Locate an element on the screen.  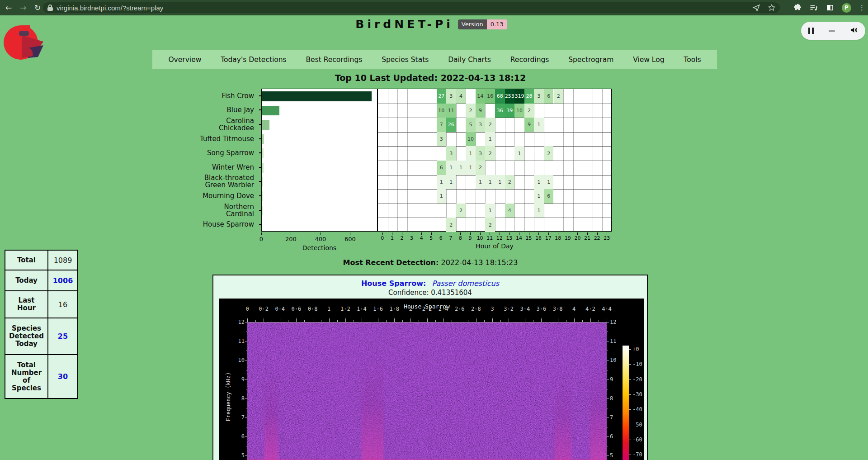
hour-tick-label: 1 is located at coordinates (392, 238).